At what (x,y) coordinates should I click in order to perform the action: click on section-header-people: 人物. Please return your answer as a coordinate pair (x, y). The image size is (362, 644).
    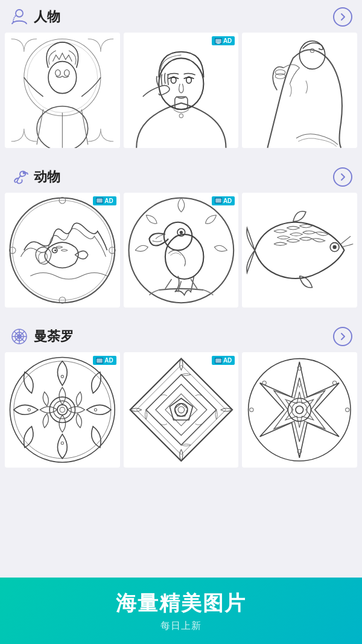
    Looking at the image, I should click on (181, 16).